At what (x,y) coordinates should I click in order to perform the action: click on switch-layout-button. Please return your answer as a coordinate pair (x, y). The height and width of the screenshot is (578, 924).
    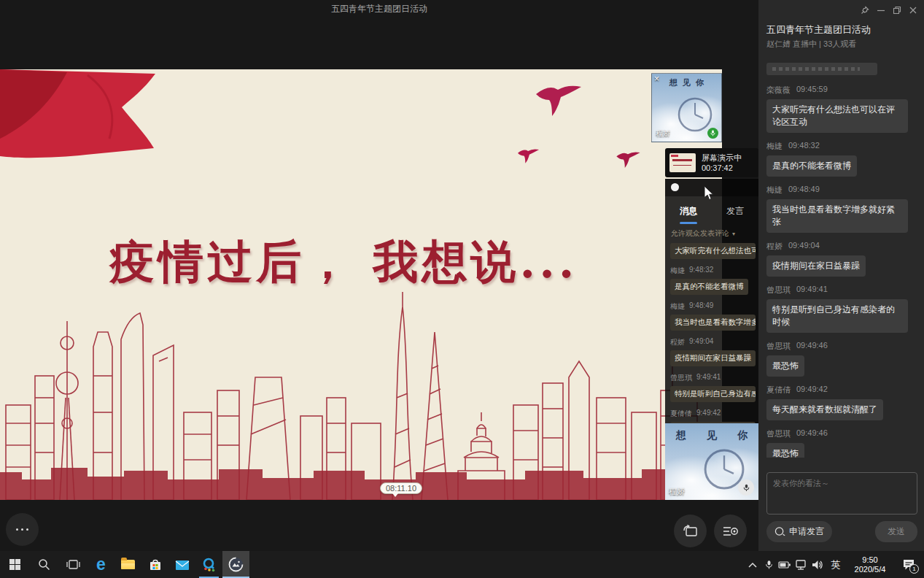
    Looking at the image, I should click on (690, 531).